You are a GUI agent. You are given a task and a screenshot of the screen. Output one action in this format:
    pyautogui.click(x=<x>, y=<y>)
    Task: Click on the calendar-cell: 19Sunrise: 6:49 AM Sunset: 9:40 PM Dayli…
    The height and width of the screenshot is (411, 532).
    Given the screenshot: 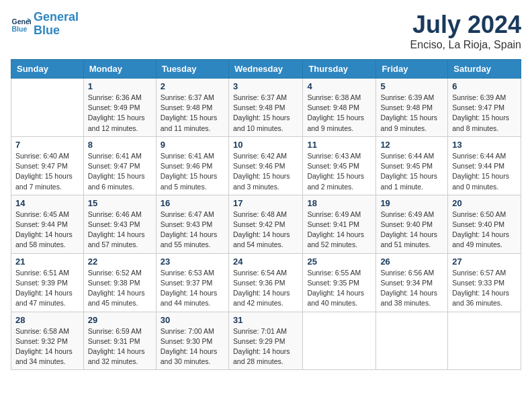 What is the action you would take?
    pyautogui.click(x=412, y=224)
    